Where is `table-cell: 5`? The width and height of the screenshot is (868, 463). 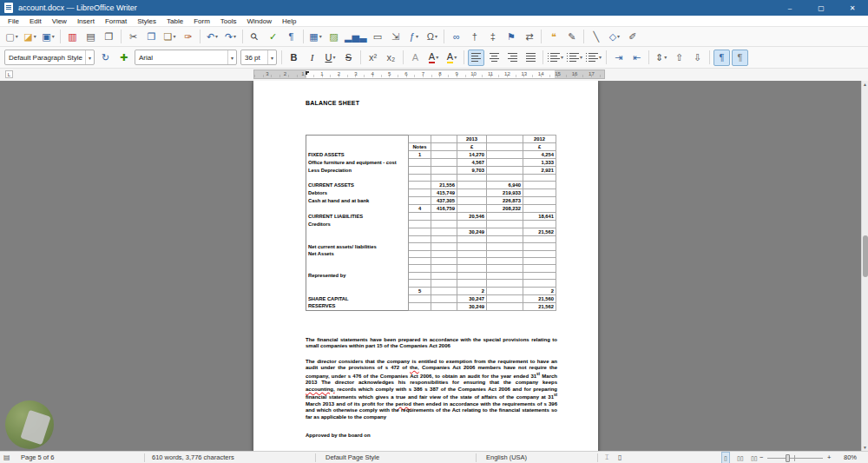 table-cell: 5 is located at coordinates (420, 290).